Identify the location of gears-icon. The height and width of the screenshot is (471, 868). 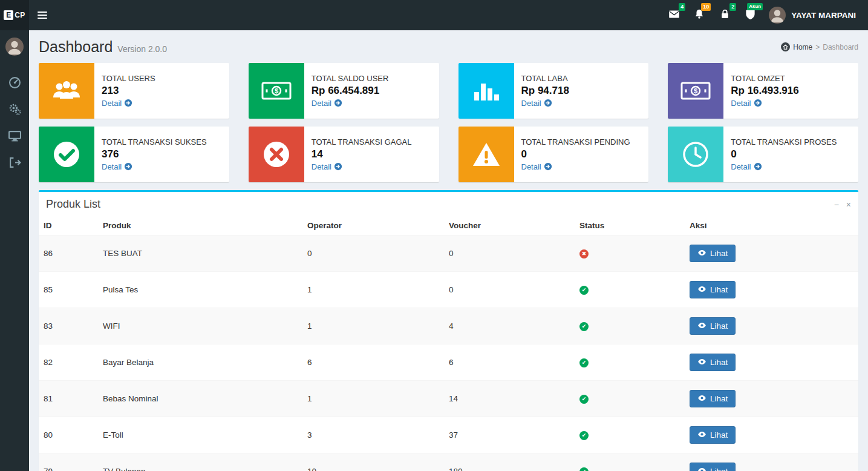
(15, 110).